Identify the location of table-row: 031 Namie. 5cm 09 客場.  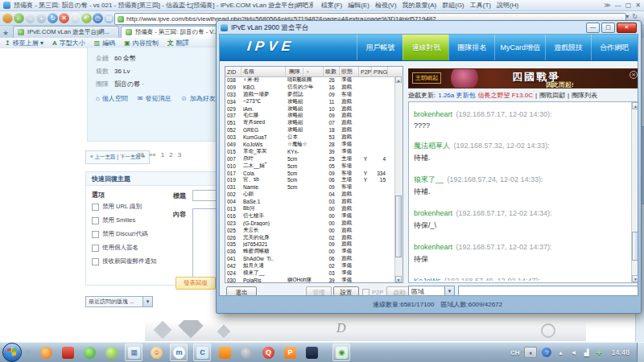
(311, 187).